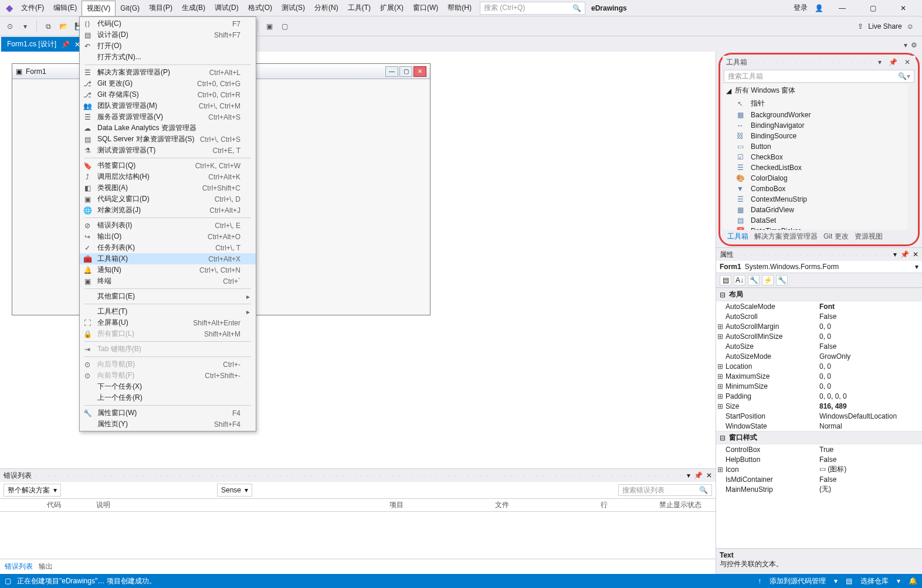 The height and width of the screenshot is (588, 922). What do you see at coordinates (168, 177) in the screenshot?
I see `view-menu-item: ⤴ 调用层次结构(H) Ctrl+Alt+K` at bounding box center [168, 177].